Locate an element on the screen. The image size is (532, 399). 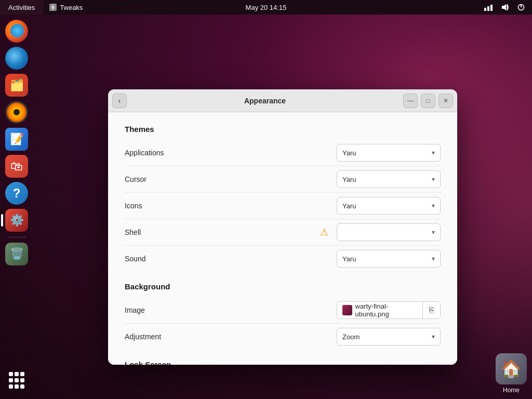
topbar-right is located at coordinates (507, 7).